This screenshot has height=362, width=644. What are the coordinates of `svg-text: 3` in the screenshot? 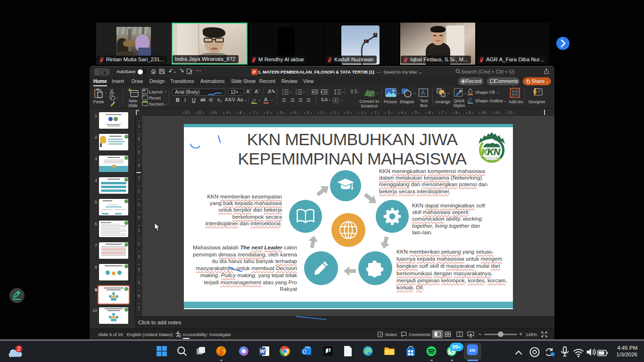 It's located at (296, 94).